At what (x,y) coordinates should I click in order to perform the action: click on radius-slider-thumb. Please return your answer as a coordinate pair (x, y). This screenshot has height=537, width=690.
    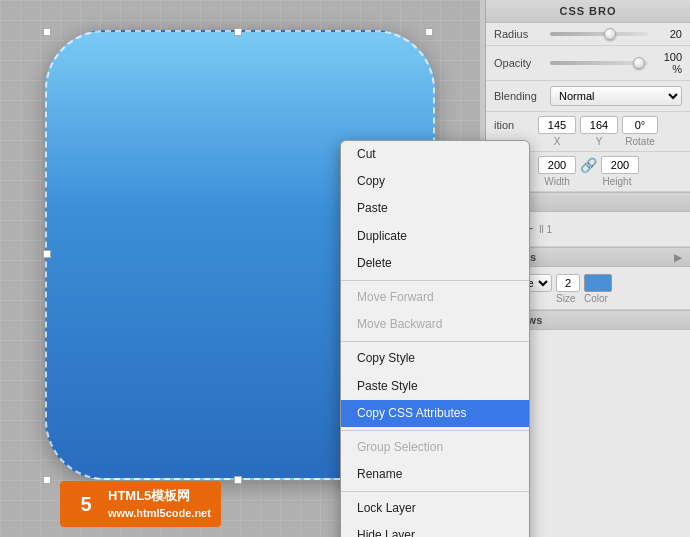
    Looking at the image, I should click on (610, 34).